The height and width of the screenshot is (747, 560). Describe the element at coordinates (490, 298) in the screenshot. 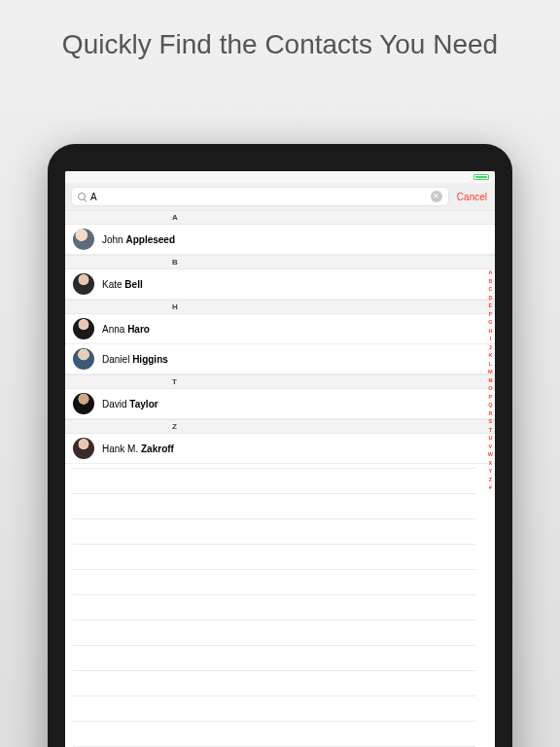

I see `index-letter: D` at that location.